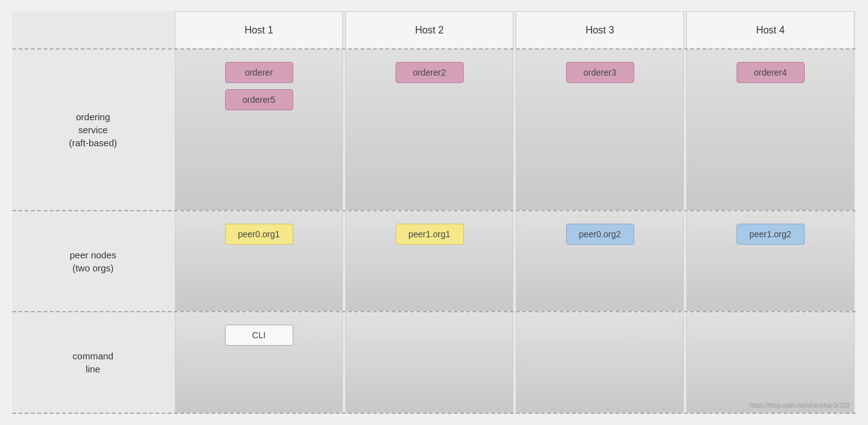  What do you see at coordinates (429, 30) in the screenshot?
I see `host2-label: Host 2` at bounding box center [429, 30].